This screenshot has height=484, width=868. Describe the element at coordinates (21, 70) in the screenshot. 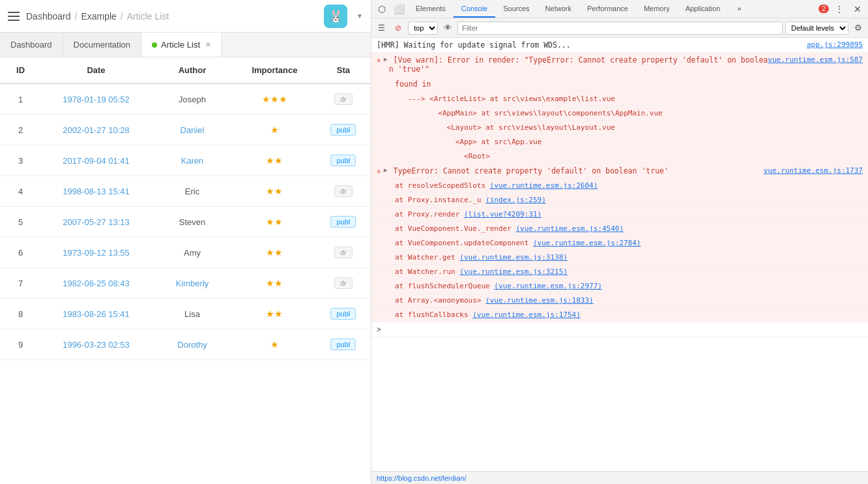

I see `col-header-id: ID` at that location.